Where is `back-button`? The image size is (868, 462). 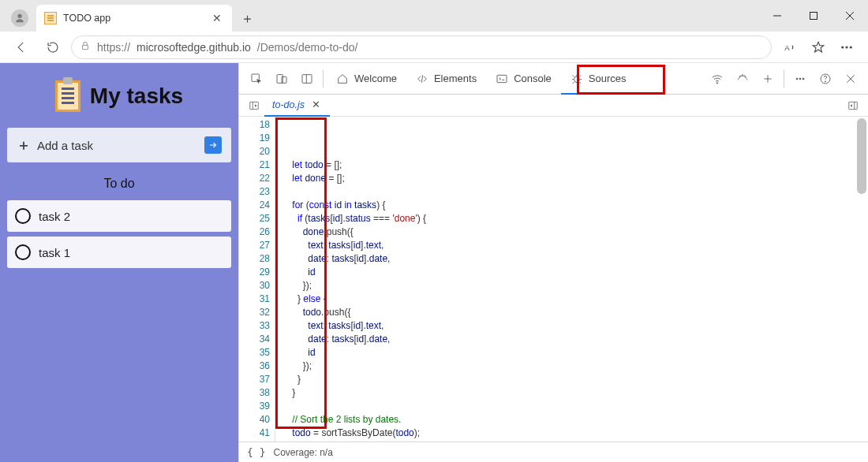
back-button is located at coordinates (21, 47).